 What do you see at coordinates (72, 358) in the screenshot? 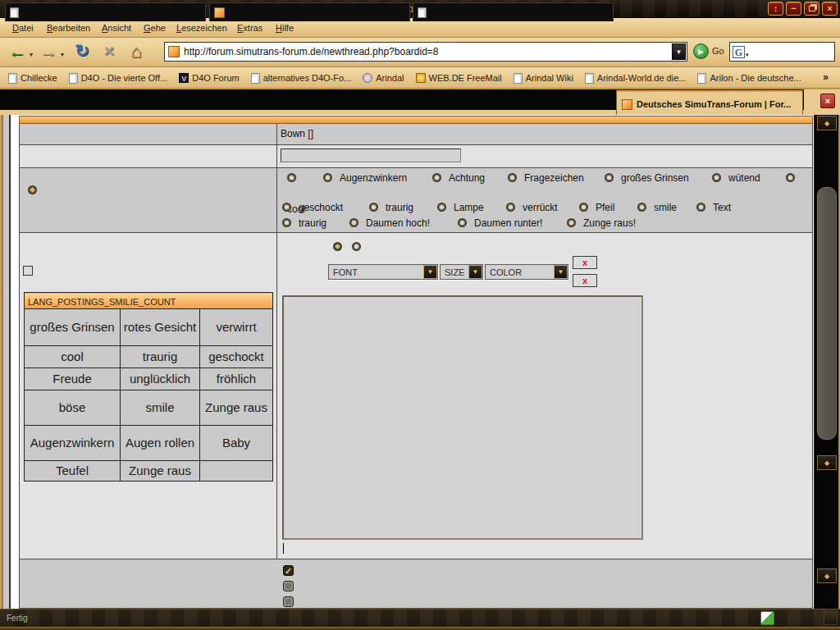
I see `smilie-cell: cool` at bounding box center [72, 358].